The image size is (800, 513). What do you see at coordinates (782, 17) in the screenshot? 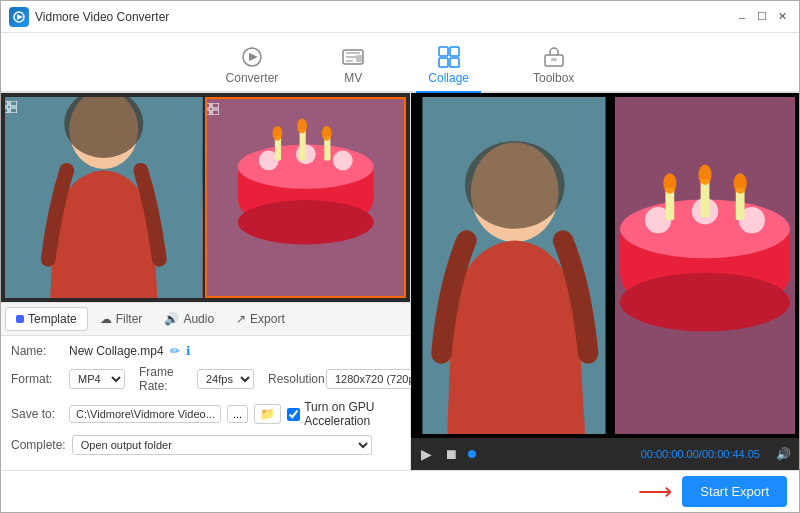
I see `close-button: ✕` at bounding box center [782, 17].